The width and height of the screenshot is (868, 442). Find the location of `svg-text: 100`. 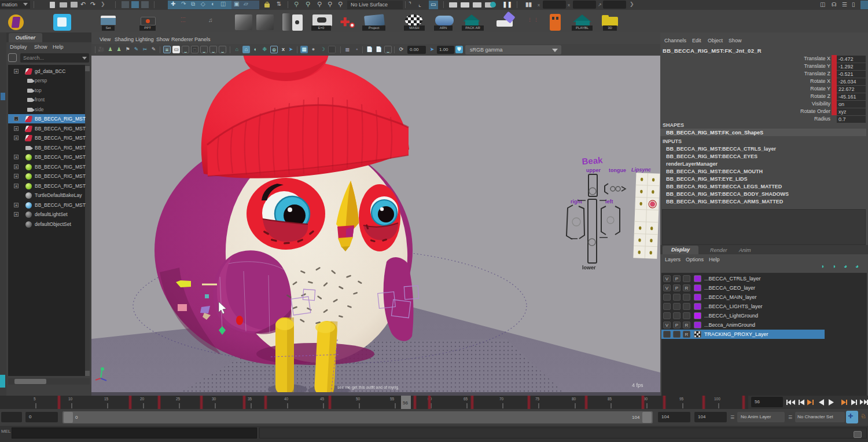

svg-text: 100 is located at coordinates (718, 399).